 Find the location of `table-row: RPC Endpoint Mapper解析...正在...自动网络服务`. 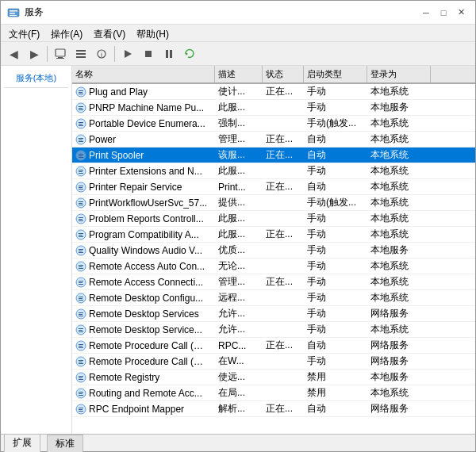

table-row: RPC Endpoint Mapper解析...正在...自动网络服务 is located at coordinates (274, 409).